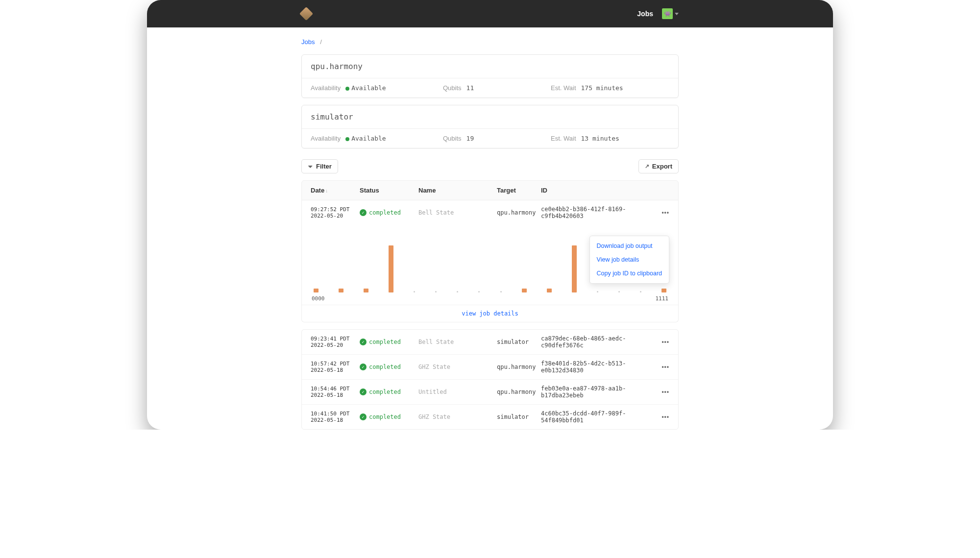  Describe the element at coordinates (319, 167) in the screenshot. I see `filter-button: ⏷ Filter` at that location.